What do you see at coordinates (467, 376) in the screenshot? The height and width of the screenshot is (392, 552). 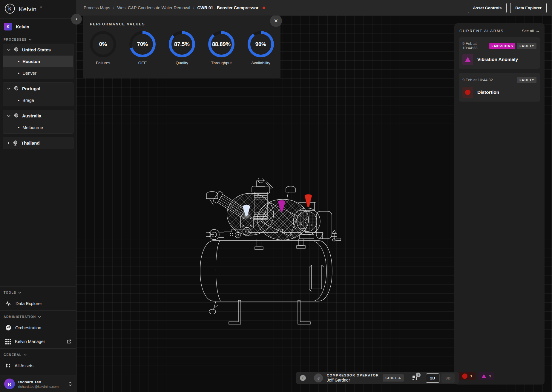 I see `critical-alarm-counter: 1` at bounding box center [467, 376].